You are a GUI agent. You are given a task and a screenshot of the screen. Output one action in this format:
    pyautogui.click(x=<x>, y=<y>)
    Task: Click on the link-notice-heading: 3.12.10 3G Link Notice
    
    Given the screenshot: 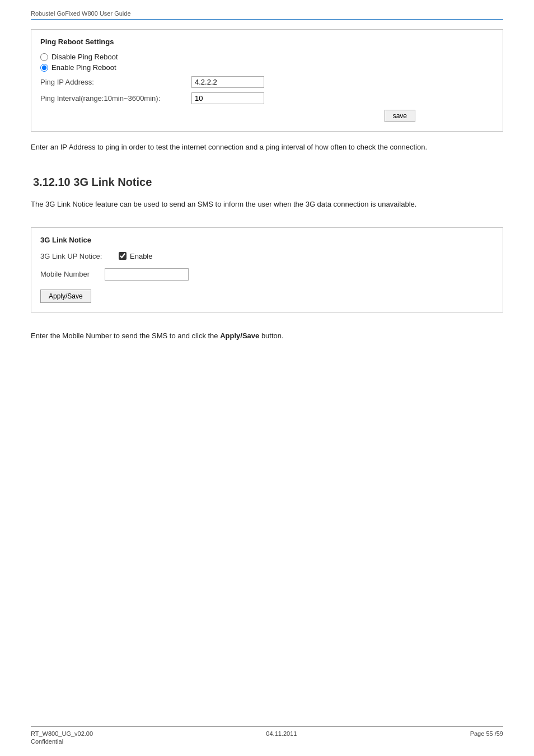 What is the action you would take?
    pyautogui.click(x=267, y=183)
    